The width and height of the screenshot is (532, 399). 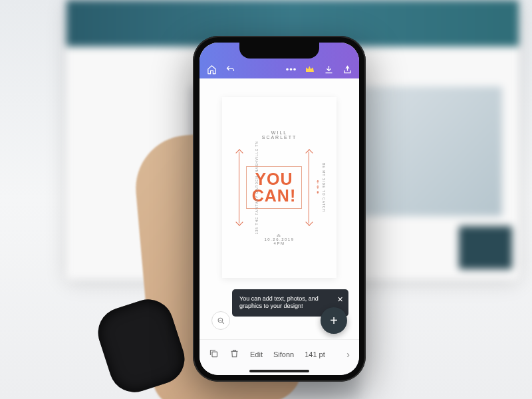 What do you see at coordinates (214, 354) in the screenshot?
I see `copy-icon` at bounding box center [214, 354].